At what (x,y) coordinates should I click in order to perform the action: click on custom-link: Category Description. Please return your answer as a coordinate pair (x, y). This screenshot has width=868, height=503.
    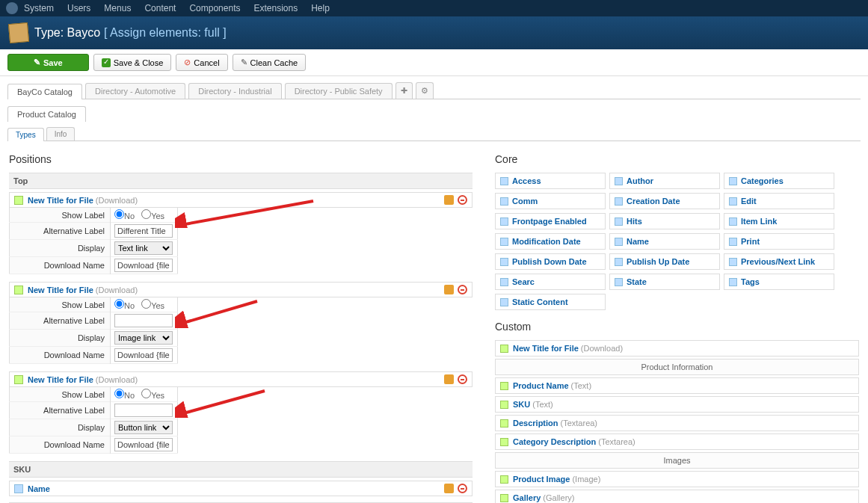
    Looking at the image, I should click on (555, 442).